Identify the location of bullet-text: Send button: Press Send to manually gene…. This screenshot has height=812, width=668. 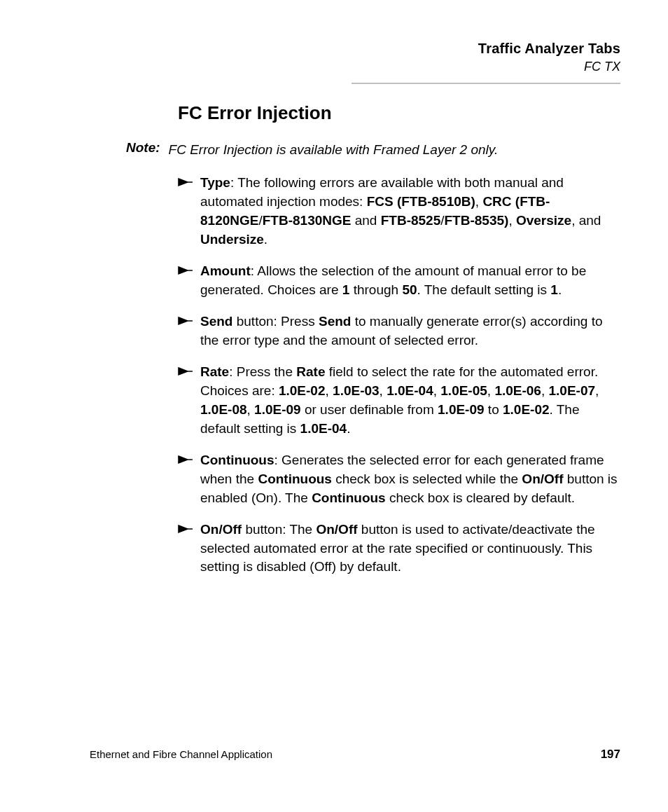
(401, 331).